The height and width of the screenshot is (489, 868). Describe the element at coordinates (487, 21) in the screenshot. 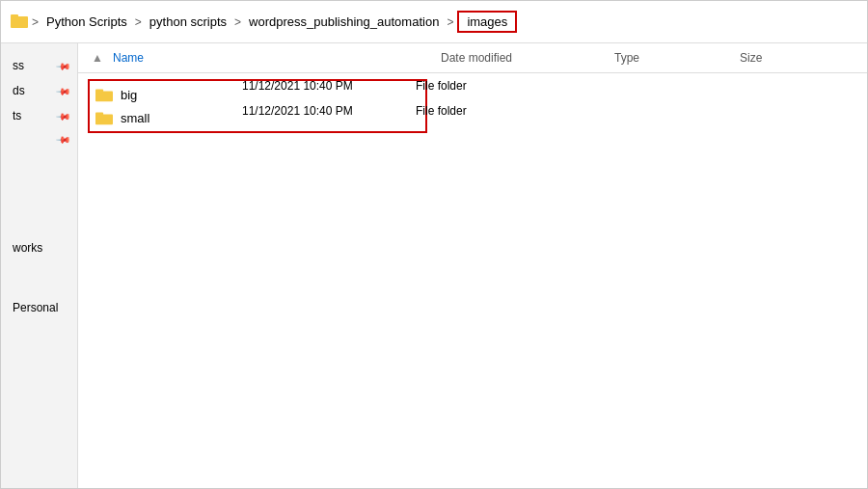

I see `breadcrumb-current: images` at that location.